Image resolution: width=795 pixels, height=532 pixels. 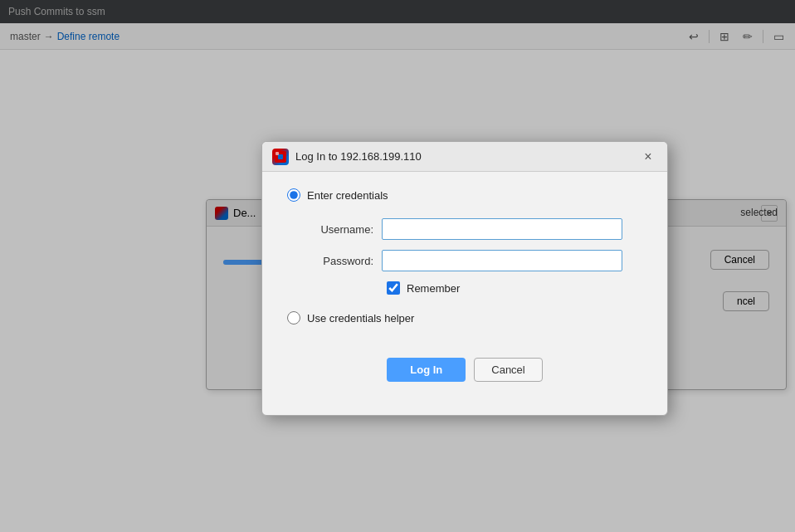 What do you see at coordinates (393, 288) in the screenshot?
I see `remember-checkbox` at bounding box center [393, 288].